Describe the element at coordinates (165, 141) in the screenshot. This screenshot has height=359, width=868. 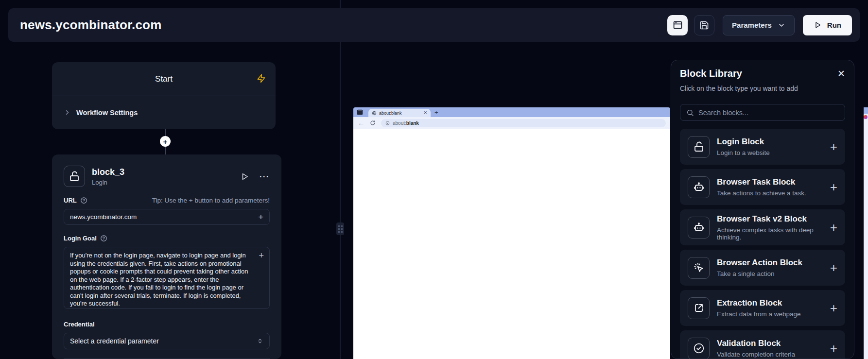
I see `add-block-connector-button: +` at that location.